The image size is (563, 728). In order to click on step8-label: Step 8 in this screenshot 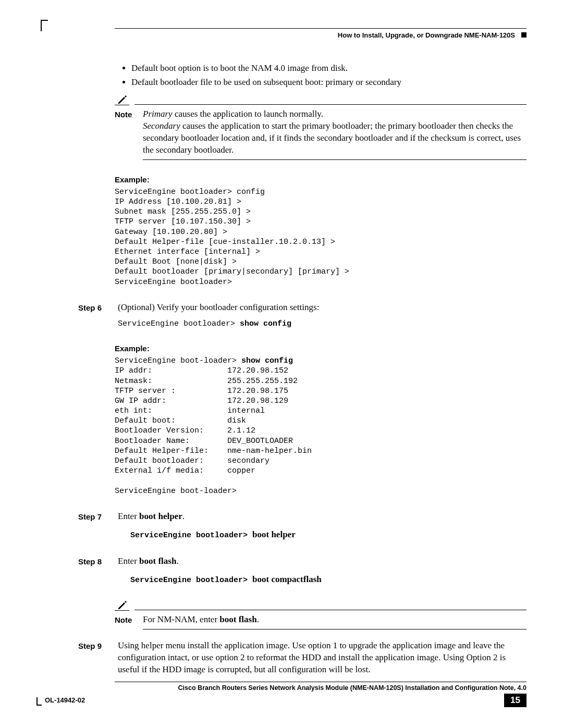, I will do `click(93, 571)`.